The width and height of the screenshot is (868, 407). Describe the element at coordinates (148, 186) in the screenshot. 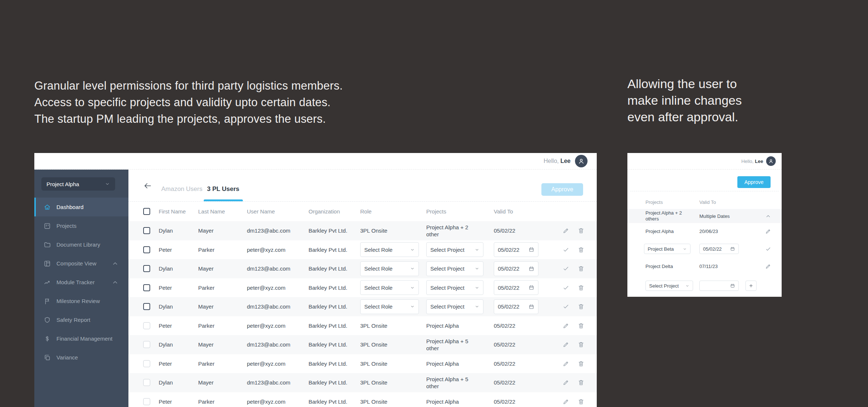

I see `back-button` at that location.